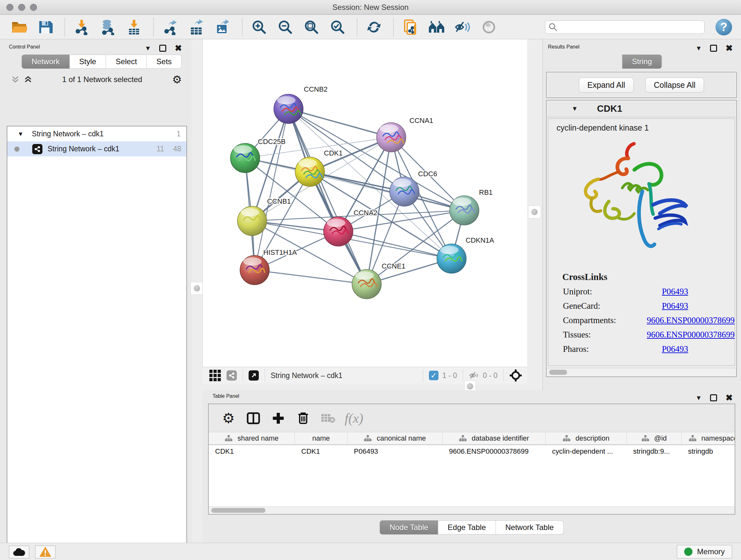  I want to click on gene-collapse-icon: ▼, so click(575, 109).